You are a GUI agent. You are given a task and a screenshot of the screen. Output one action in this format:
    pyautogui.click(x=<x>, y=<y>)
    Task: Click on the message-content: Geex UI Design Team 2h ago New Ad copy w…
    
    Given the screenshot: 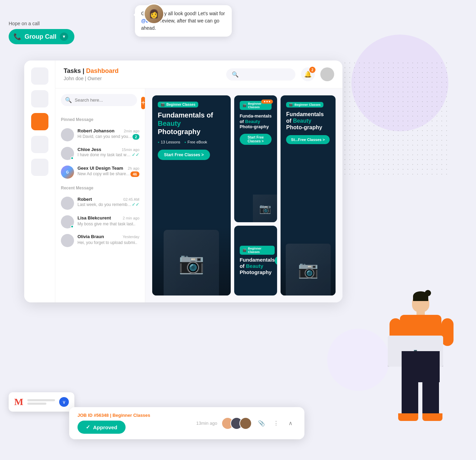 What is the action you would take?
    pyautogui.click(x=109, y=171)
    